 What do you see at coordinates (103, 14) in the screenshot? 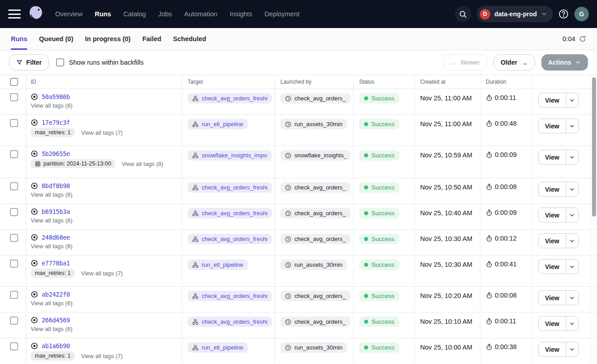
I see `nav-runs: Runs` at bounding box center [103, 14].